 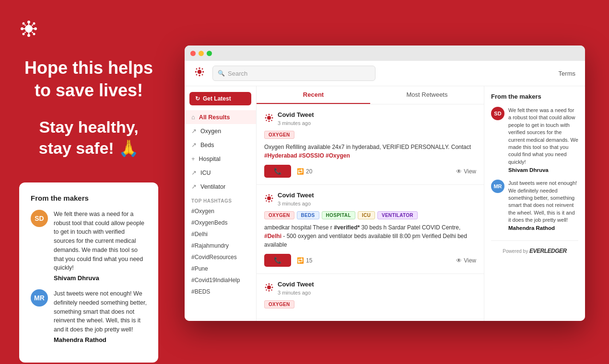 What do you see at coordinates (300, 171) in the screenshot?
I see `retweet-icon-1: 🔁` at bounding box center [300, 171].